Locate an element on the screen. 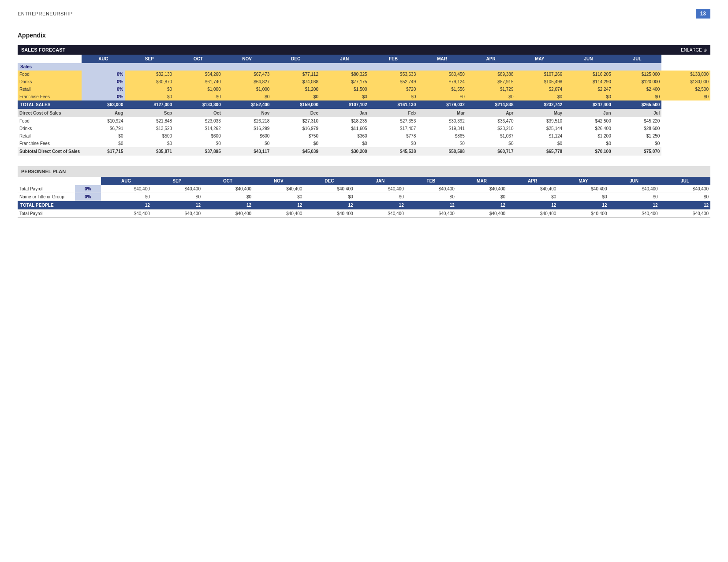 Image resolution: width=728 pixels, height=562 pixels. dc-col-jan: Jan is located at coordinates (345, 113).